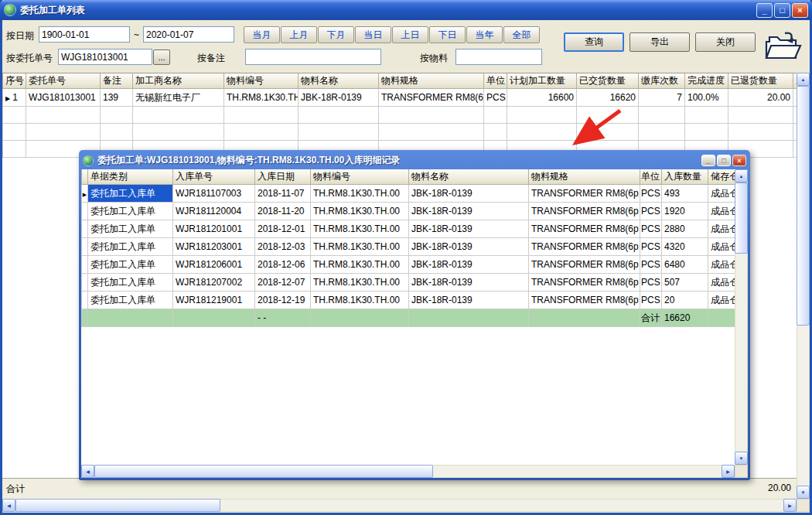 Image resolution: width=812 pixels, height=515 pixels. What do you see at coordinates (299, 35) in the screenshot?
I see `quick-range-button: 上月` at bounding box center [299, 35].